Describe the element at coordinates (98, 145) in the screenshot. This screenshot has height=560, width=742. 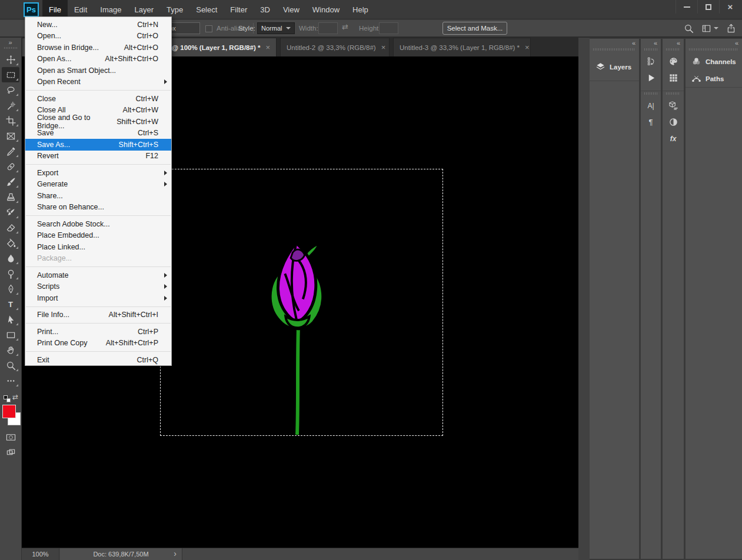
I see `menu-item-save-as: Save As...Shift+Ctrl+S` at that location.